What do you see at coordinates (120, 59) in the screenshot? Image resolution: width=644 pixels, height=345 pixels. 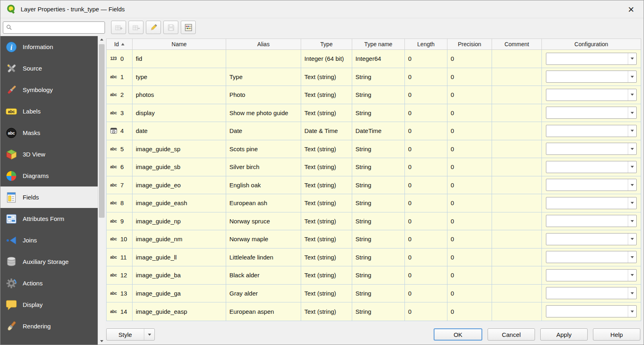 I see `cell-id: 1230` at bounding box center [120, 59].